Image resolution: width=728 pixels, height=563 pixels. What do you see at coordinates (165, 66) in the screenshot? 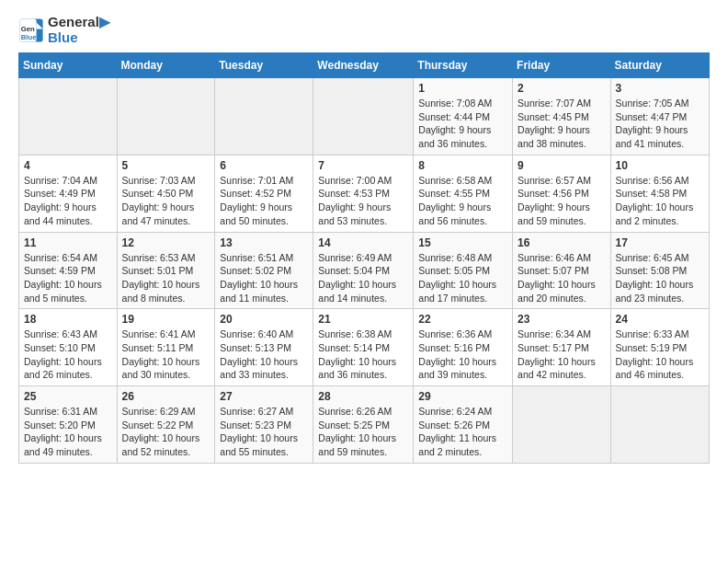
I see `calendar-header-monday: Monday` at bounding box center [165, 66].